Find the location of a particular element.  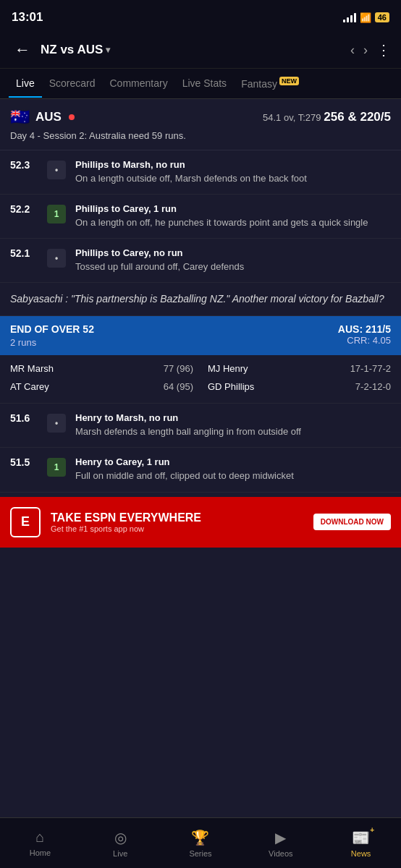

over-runs: 2 runs is located at coordinates (52, 343).